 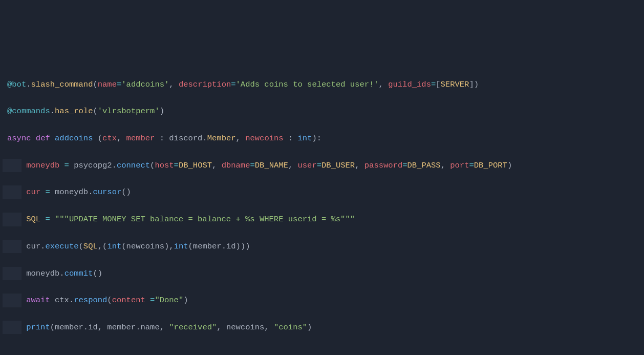 What do you see at coordinates (291, 327) in the screenshot?
I see `string: "coins"` at bounding box center [291, 327].